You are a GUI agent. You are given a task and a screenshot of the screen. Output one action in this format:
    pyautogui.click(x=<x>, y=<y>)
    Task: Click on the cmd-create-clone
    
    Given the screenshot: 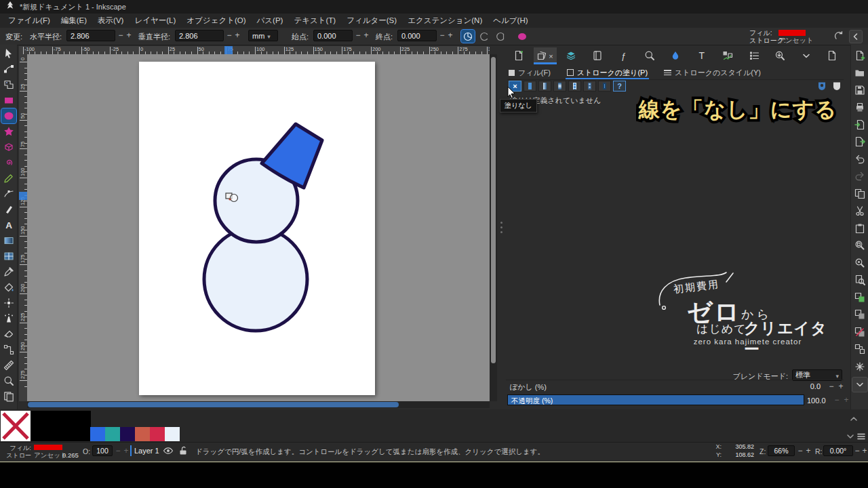 What is the action you would take?
    pyautogui.click(x=860, y=314)
    